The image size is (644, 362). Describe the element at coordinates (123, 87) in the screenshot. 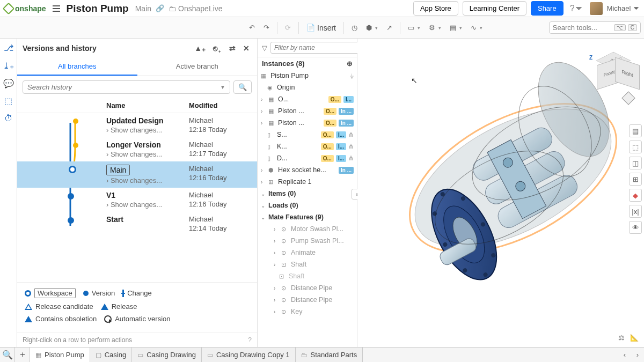

I see `history-search-input` at that location.